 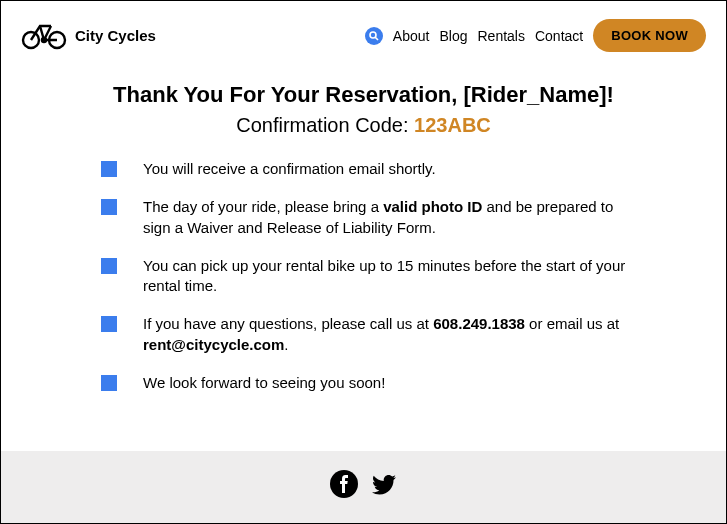 What do you see at coordinates (364, 487) in the screenshot?
I see `footer` at bounding box center [364, 487].